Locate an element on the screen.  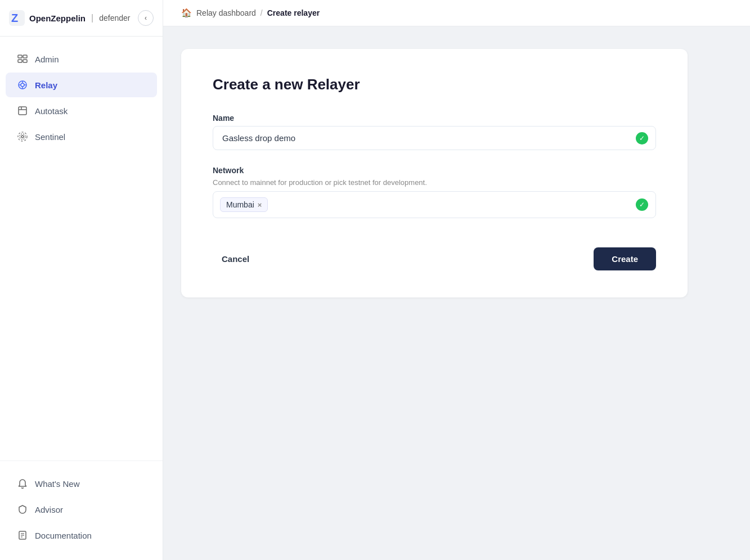
form-actions: Cancel Create is located at coordinates (434, 254).